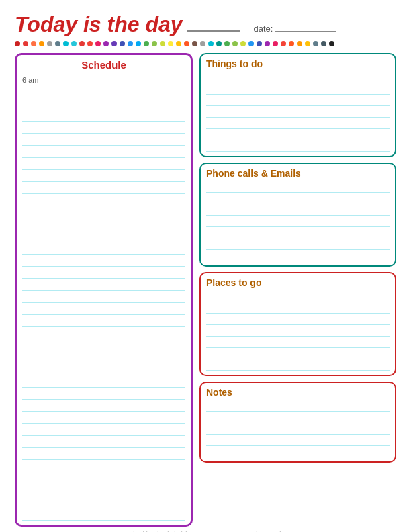 The width and height of the screenshot is (411, 532). Describe the element at coordinates (99, 24) in the screenshot. I see `page-title: Today is the day` at that location.